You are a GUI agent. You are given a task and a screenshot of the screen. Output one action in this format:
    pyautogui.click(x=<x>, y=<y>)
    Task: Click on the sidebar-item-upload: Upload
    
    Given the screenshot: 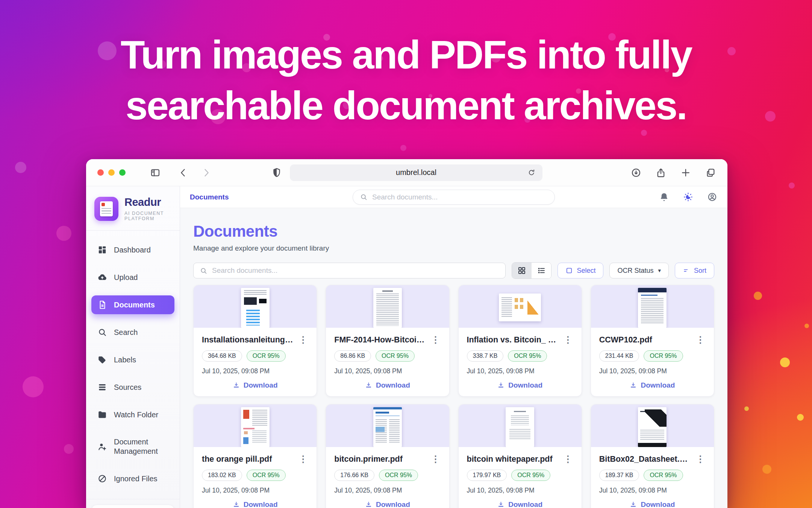 What is the action you would take?
    pyautogui.click(x=133, y=277)
    